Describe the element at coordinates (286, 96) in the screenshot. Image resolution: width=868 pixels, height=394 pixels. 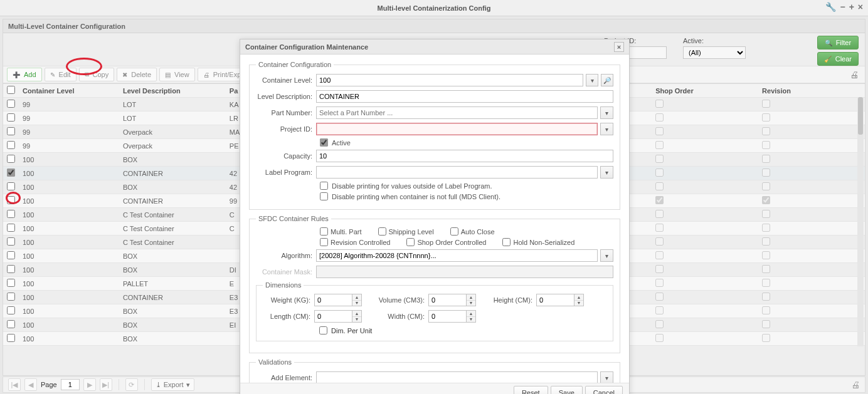
I see `label-level-desc: Level Description:` at that location.